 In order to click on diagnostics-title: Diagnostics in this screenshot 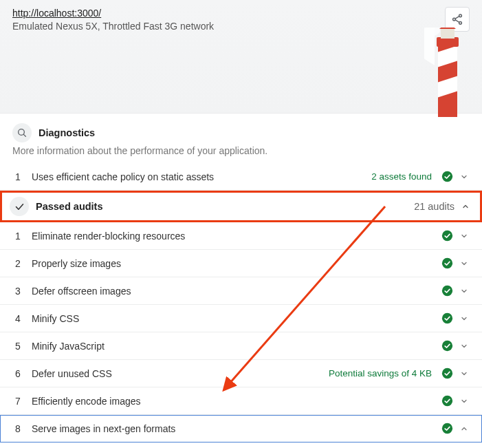, I will do `click(67, 133)`.